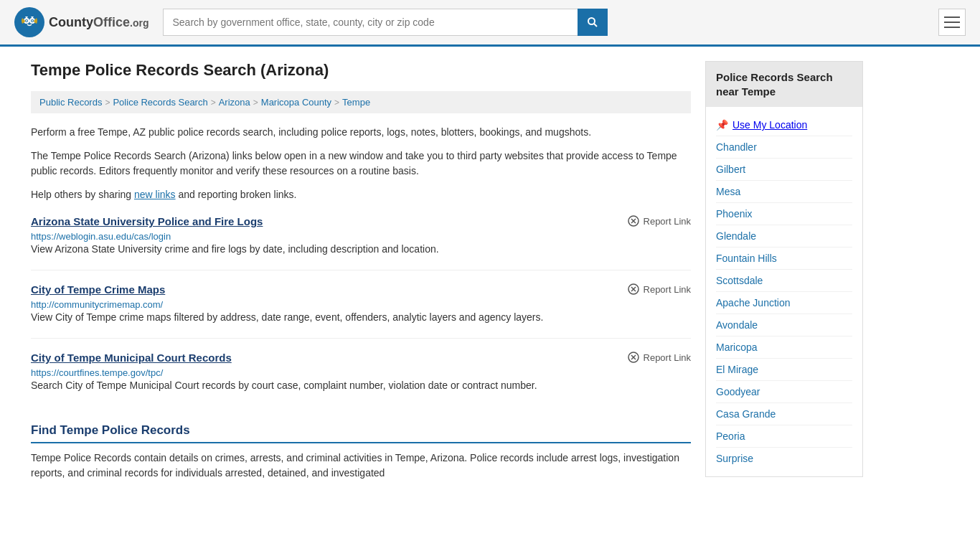 The height and width of the screenshot is (551, 980). What do you see at coordinates (385, 22) in the screenshot?
I see `search-form` at bounding box center [385, 22].